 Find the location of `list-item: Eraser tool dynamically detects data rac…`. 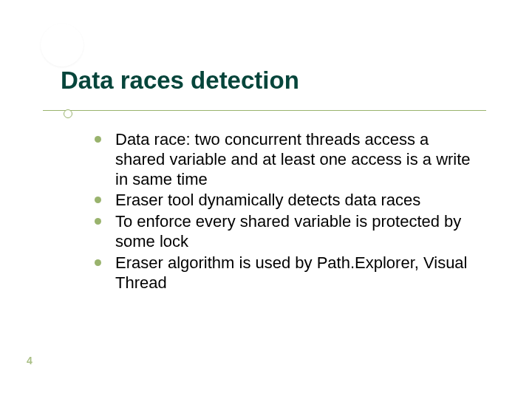

list-item: Eraser tool dynamically detects data rac… is located at coordinates (287, 201).